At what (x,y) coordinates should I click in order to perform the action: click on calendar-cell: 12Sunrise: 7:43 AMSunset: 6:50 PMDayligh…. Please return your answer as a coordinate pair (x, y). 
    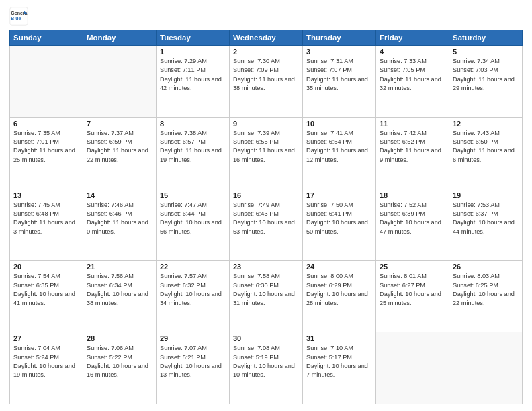
    Looking at the image, I should click on (486, 153).